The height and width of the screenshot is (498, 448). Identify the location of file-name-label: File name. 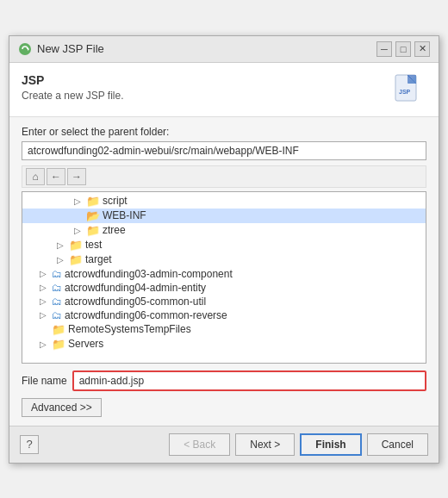
(45, 381).